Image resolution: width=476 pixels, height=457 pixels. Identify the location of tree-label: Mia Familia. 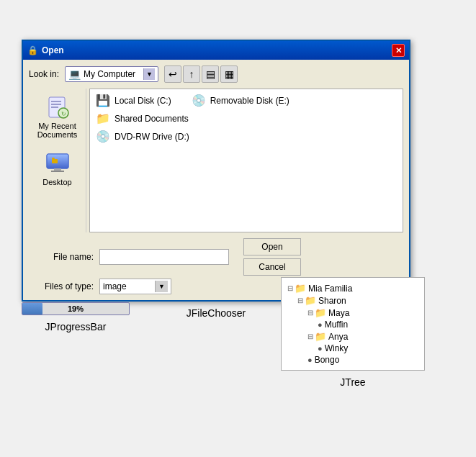
(330, 289).